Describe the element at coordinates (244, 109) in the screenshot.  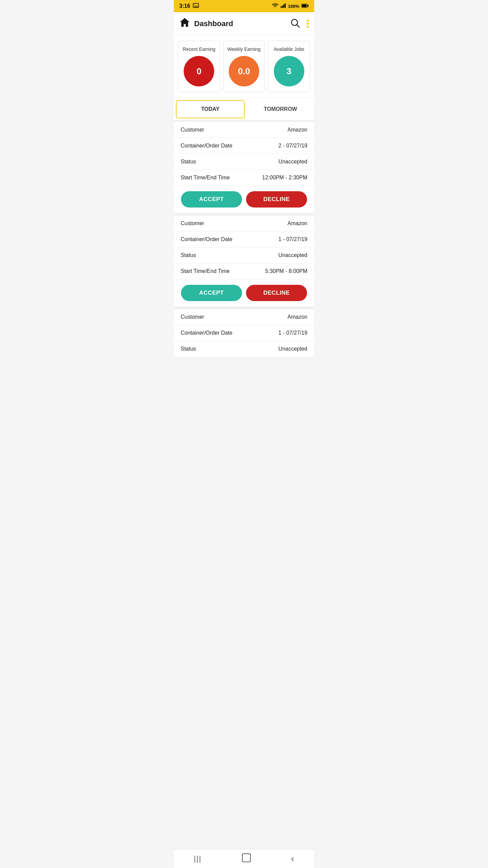
I see `tabs-section: TODAY TOMORROW` at that location.